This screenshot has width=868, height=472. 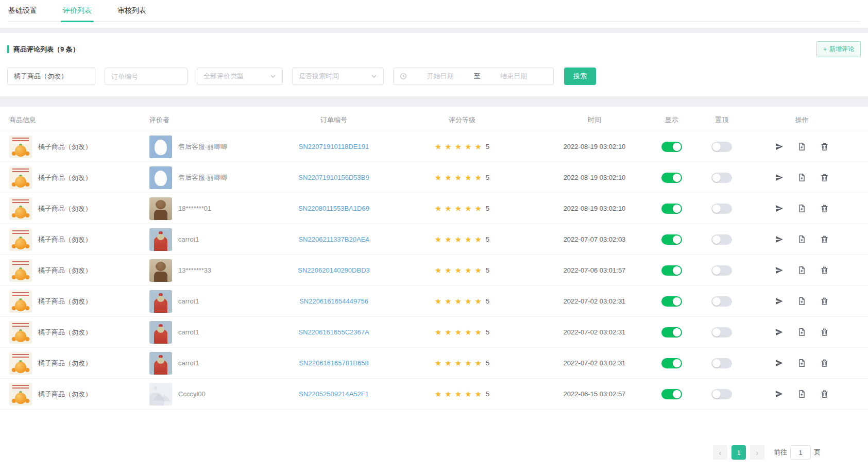 What do you see at coordinates (334, 332) in the screenshot?
I see `order-number-link: SN2206161655C2367A` at bounding box center [334, 332].